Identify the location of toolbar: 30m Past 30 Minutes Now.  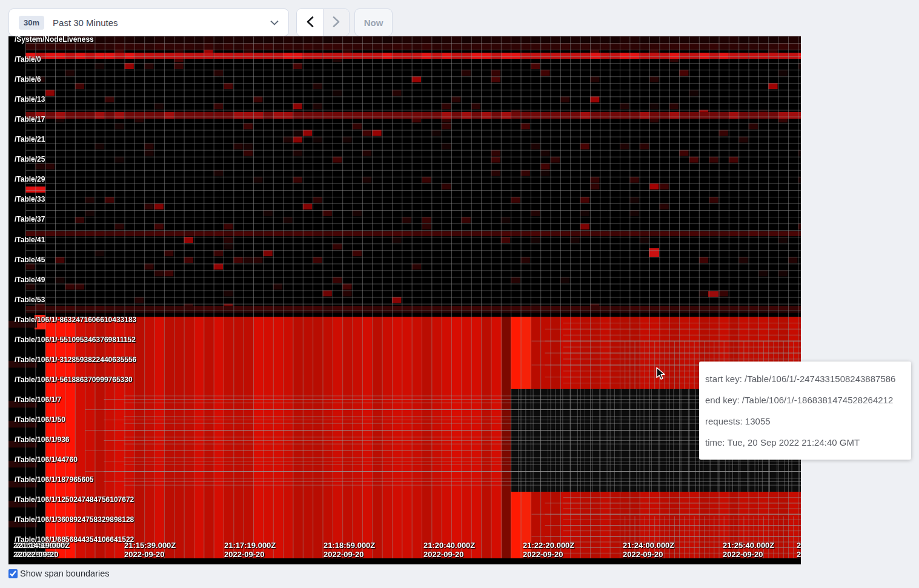
(201, 22).